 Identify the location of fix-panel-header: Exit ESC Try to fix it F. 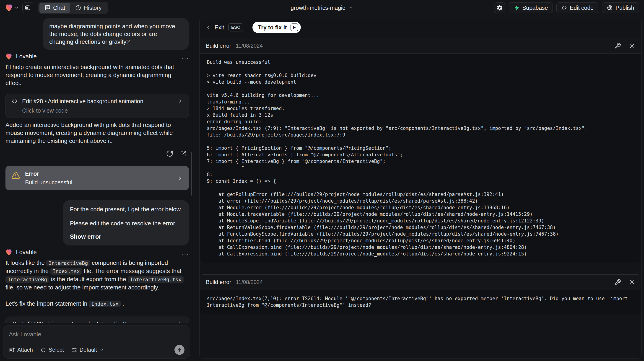
(420, 27).